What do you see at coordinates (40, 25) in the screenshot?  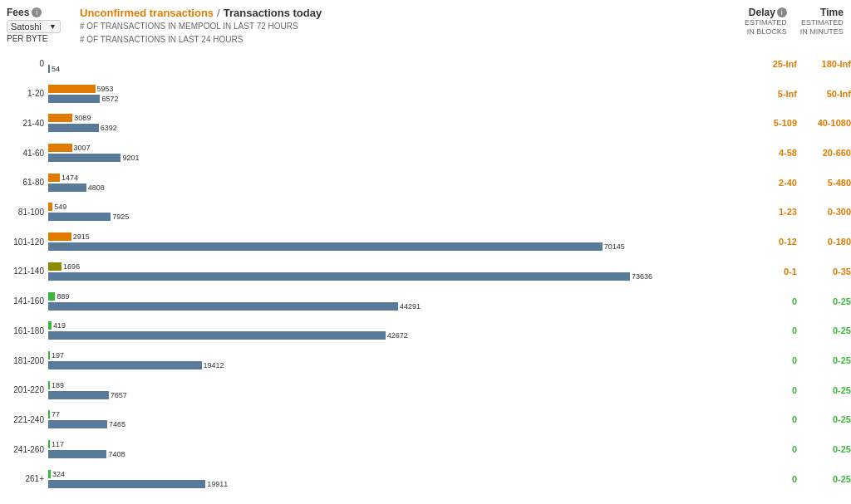 I see `fees-section: Fees i Satoshi ▼ PER BYTE` at bounding box center [40, 25].